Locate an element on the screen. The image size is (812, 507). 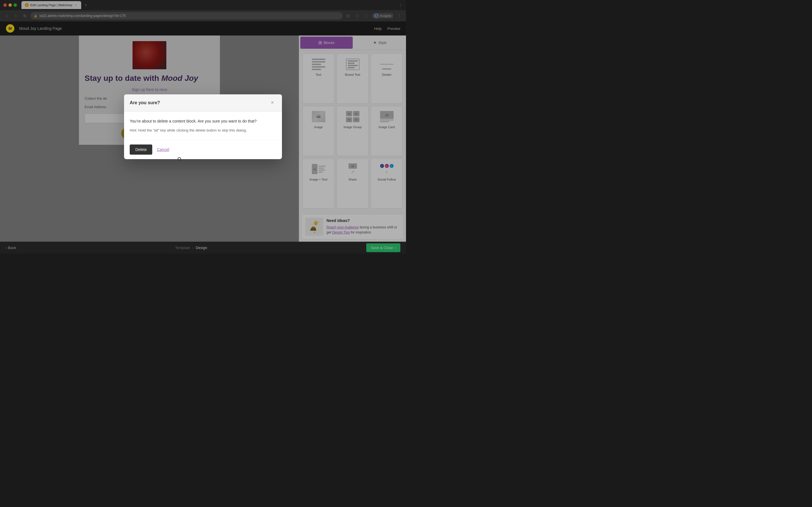
modal-body: You’re about to delete a content block. … is located at coordinates (203, 126).